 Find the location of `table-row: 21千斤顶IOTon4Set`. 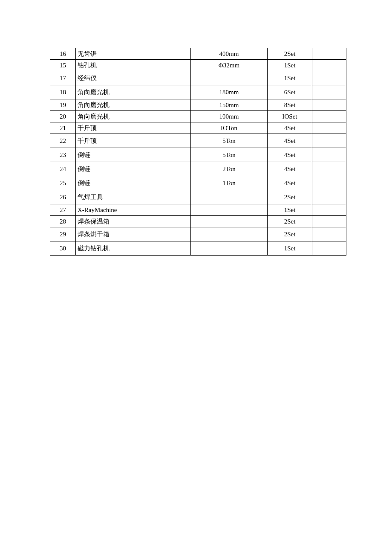

table-row: 21千斤顶IOTon4Set is located at coordinates (199, 128).